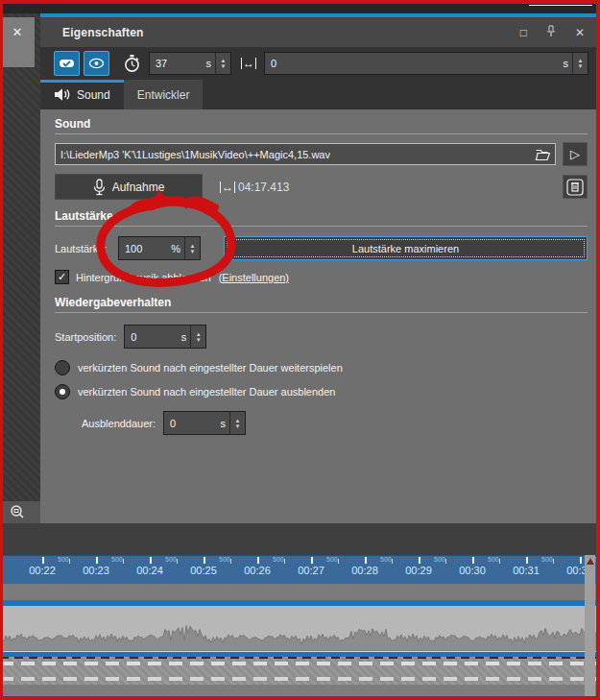 The height and width of the screenshot is (700, 600). I want to click on timeline-ruler: 00:2250000:2350000:2450000:2550000:26500…, so click(300, 570).